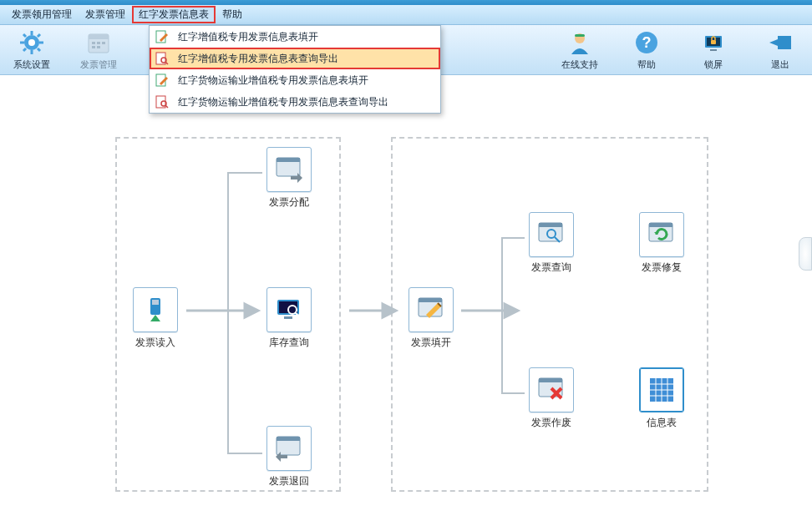 This screenshot has height=516, width=812. Describe the element at coordinates (289, 458) in the screenshot. I see `node-invoice-return: 发票退回` at that location.